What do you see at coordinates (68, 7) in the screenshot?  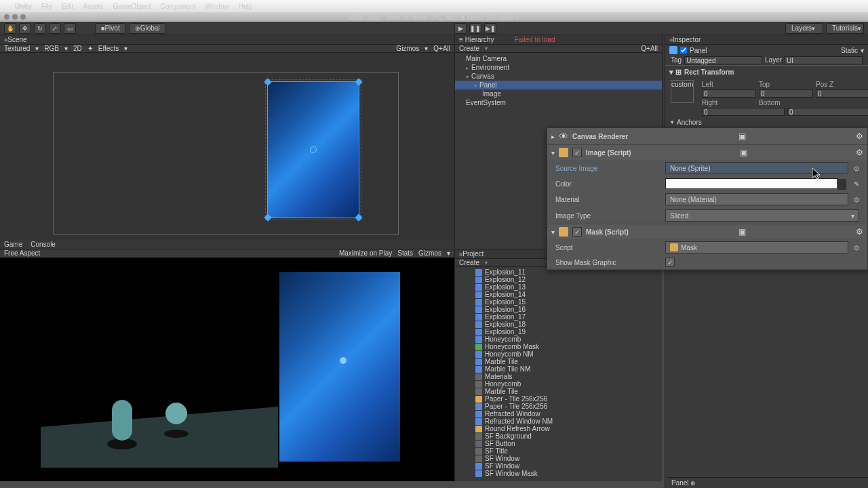 I see `menu-edit: Edit` at bounding box center [68, 7].